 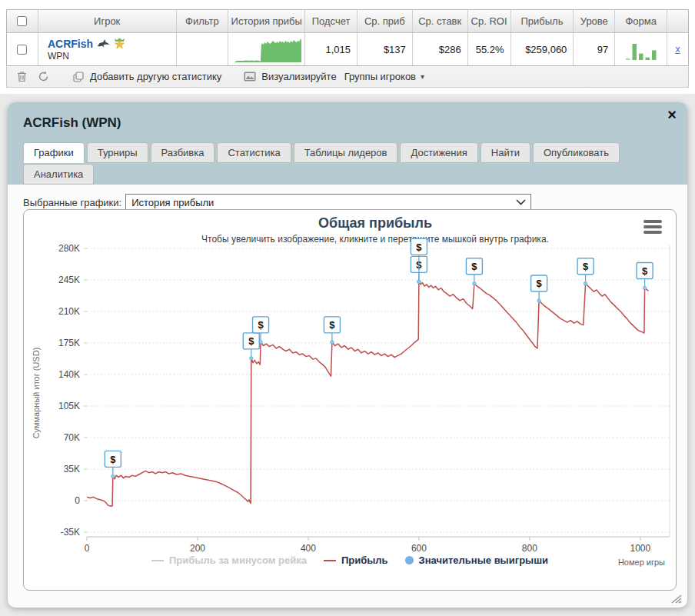 What do you see at coordinates (69, 375) in the screenshot?
I see `svg-text: 140K` at bounding box center [69, 375].